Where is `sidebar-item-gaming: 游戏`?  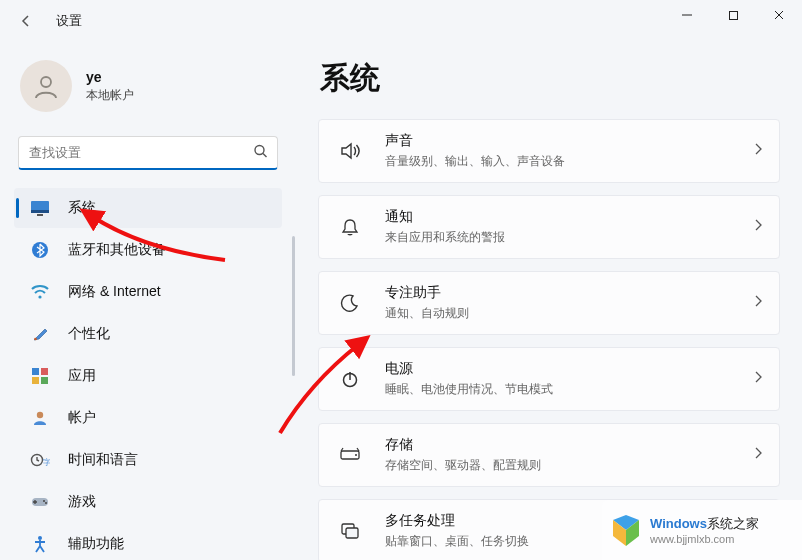 sidebar-item-gaming: 游戏 is located at coordinates (148, 502).